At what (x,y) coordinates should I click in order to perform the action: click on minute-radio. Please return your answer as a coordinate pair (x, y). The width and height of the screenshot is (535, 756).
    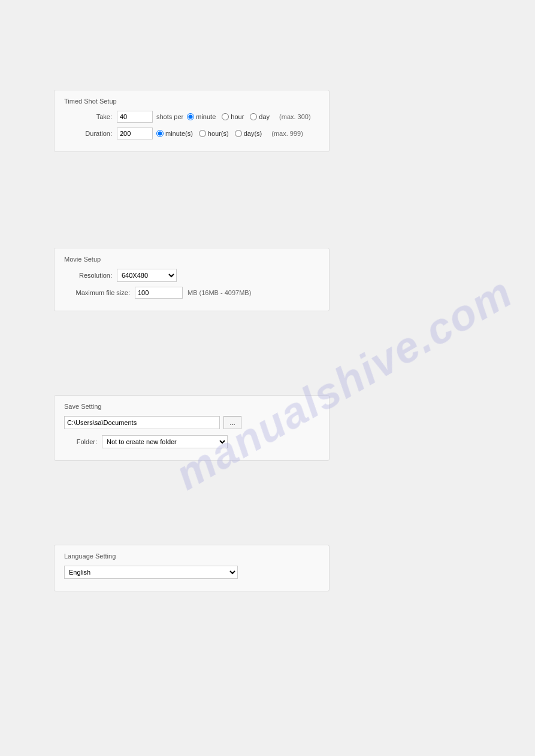
    Looking at the image, I should click on (191, 117).